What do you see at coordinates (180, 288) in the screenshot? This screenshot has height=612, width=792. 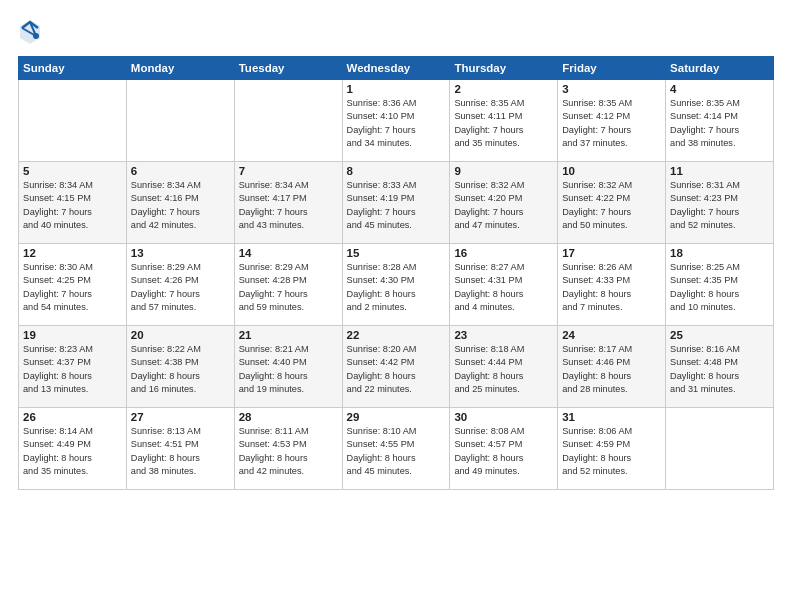 I see `day-info: Sunrise: 8:29 AM Sunset: 4:26 PM Dayligh…` at bounding box center [180, 288].